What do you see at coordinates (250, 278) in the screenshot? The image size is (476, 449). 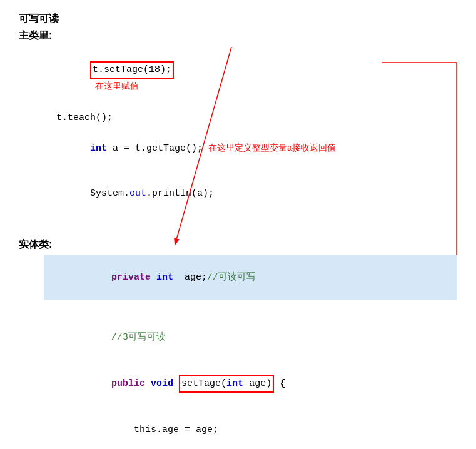 I see `entity-line-age: private int age;//可读可写` at bounding box center [250, 278].